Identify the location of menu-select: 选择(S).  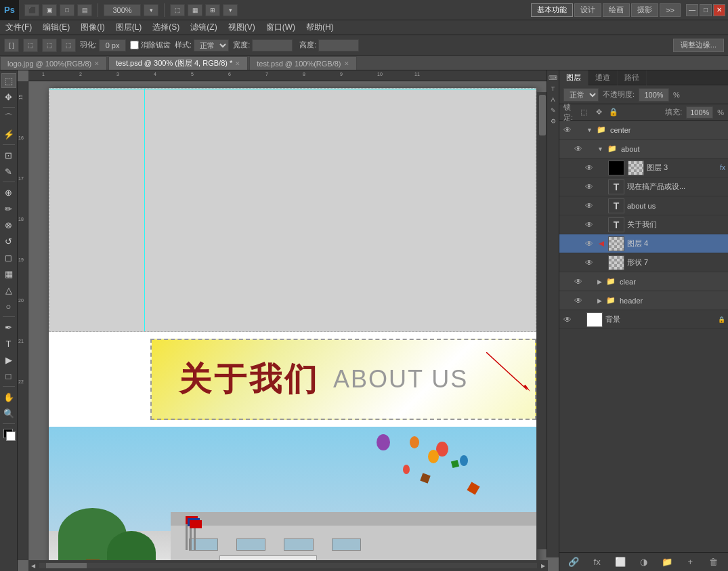
(166, 28).